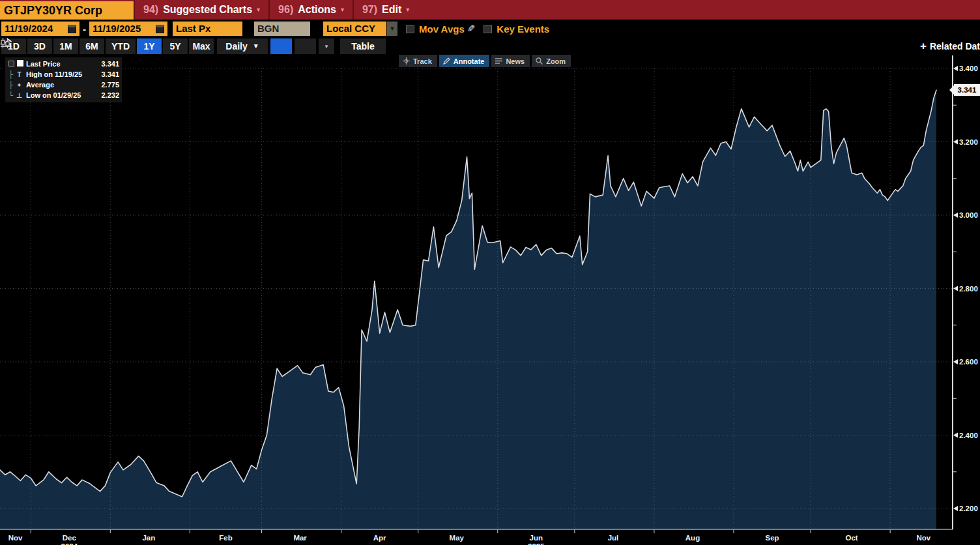 Image resolution: width=980 pixels, height=545 pixels. Describe the element at coordinates (305, 46) in the screenshot. I see `candle-chart-type-button` at that location.